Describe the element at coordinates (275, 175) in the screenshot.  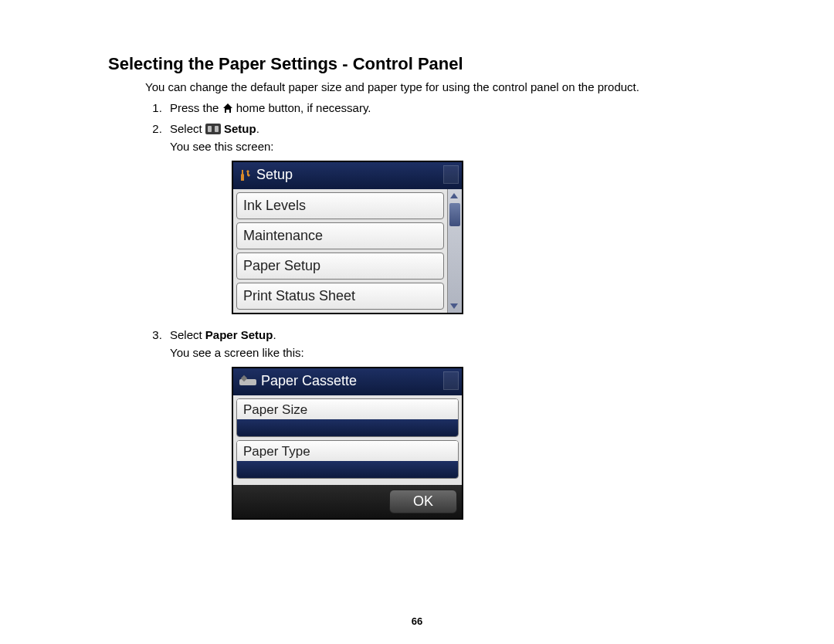
I see `setup-screen-title: Setup` at that location.